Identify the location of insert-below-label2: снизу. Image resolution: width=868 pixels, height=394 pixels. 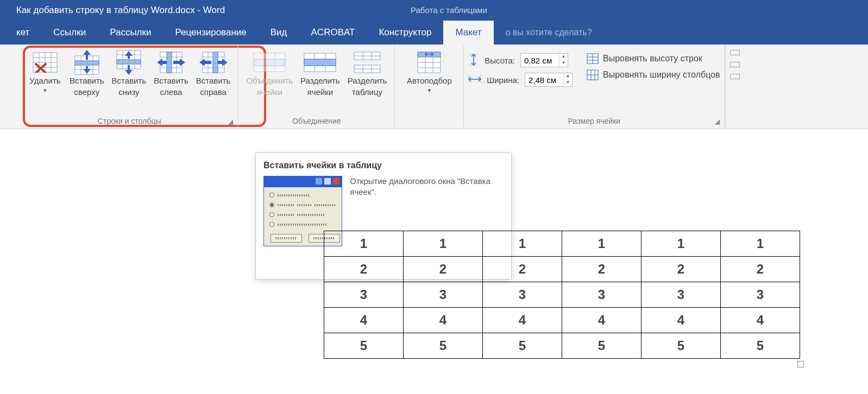
(129, 92).